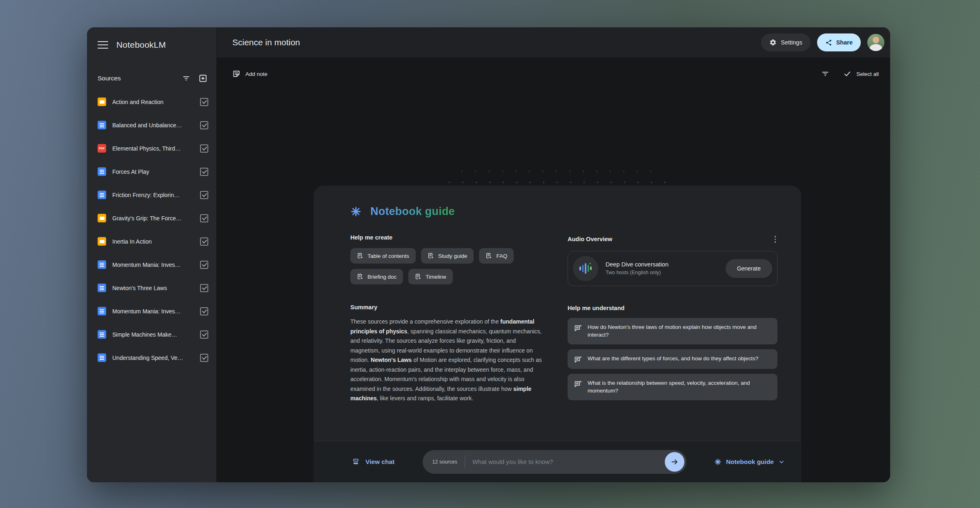 The image size is (980, 508). Describe the element at coordinates (679, 331) in the screenshot. I see `question-text: How do Newton's three laws of motion exp…` at that location.